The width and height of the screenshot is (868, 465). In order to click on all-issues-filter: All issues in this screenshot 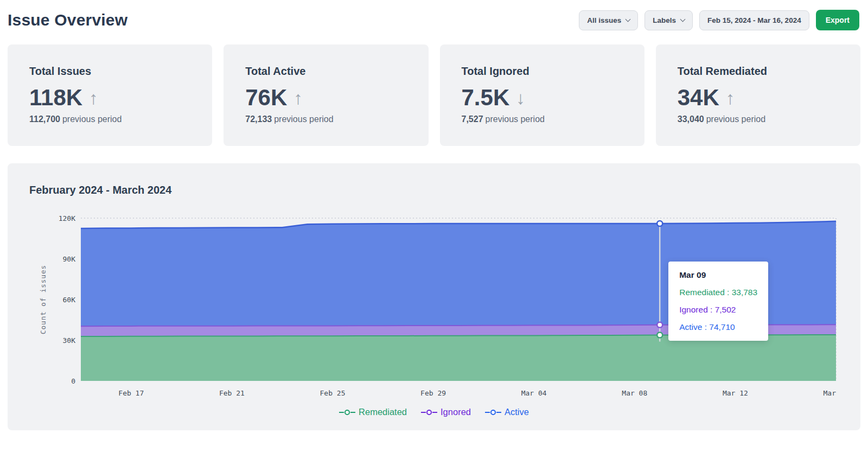, I will do `click(609, 21)`.